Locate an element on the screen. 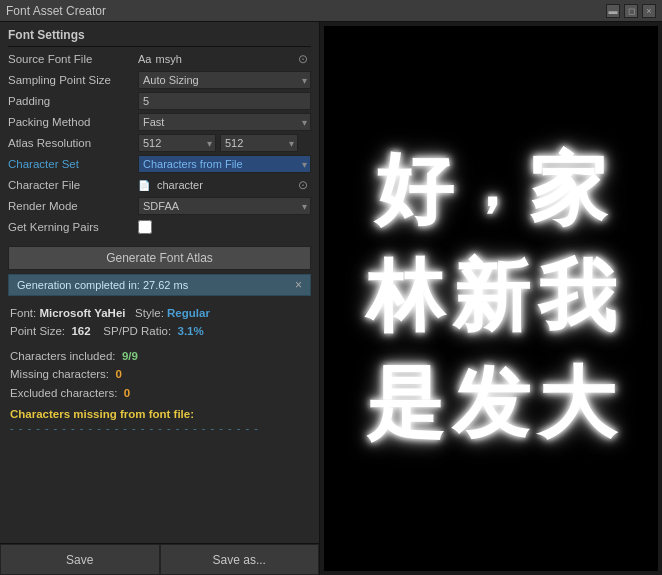 This screenshot has width=662, height=575. minimize-button: ▬ is located at coordinates (613, 11).